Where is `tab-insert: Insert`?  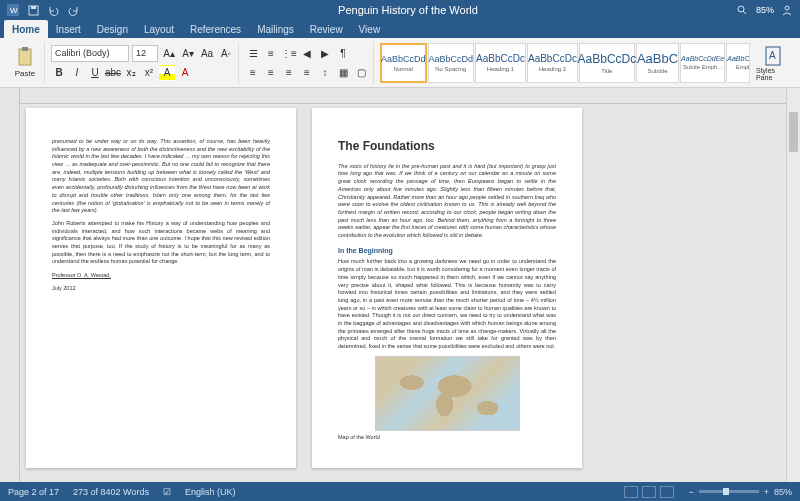
tab-insert: Insert is located at coordinates (68, 29).